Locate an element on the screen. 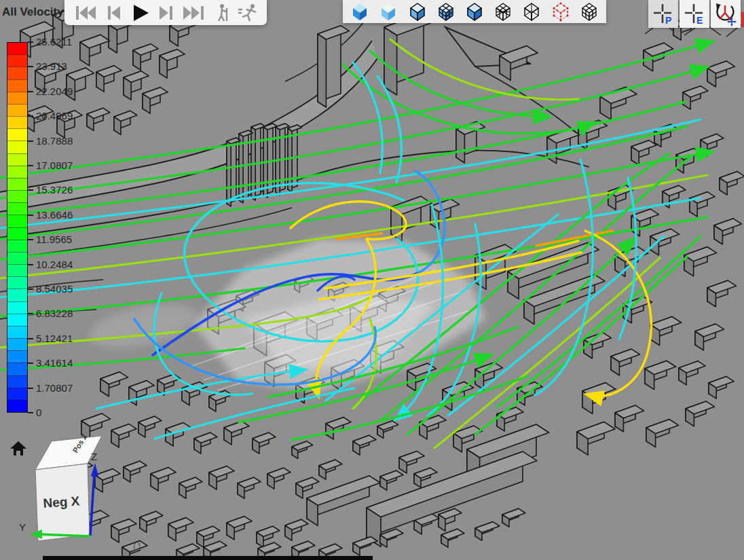 This screenshot has height=560, width=744. mesh-cube-icon is located at coordinates (503, 12).